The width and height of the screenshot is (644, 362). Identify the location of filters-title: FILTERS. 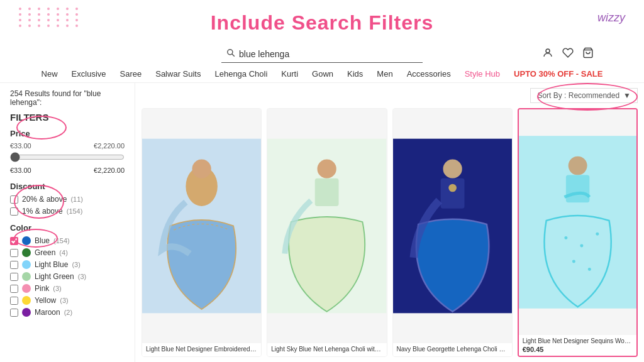
(67, 117).